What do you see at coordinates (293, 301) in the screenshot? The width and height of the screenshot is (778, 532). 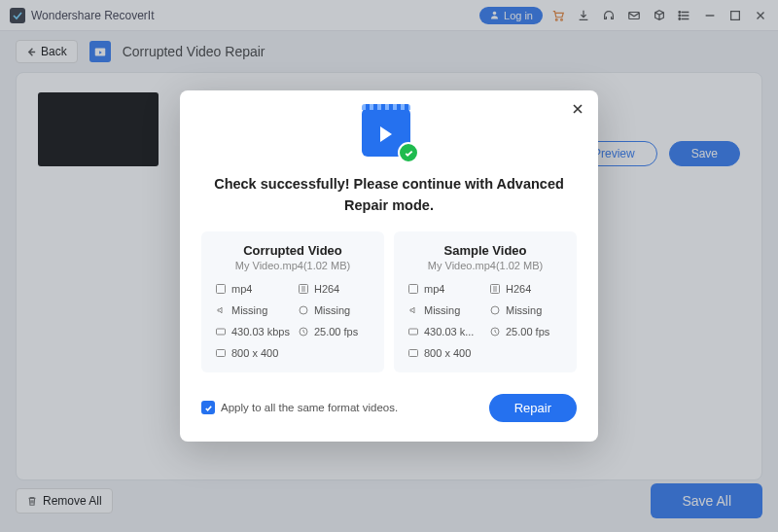 I see `corrupted-panel: Corrupted Video My Video.mp4(1.02 MB) mp…` at bounding box center [293, 301].